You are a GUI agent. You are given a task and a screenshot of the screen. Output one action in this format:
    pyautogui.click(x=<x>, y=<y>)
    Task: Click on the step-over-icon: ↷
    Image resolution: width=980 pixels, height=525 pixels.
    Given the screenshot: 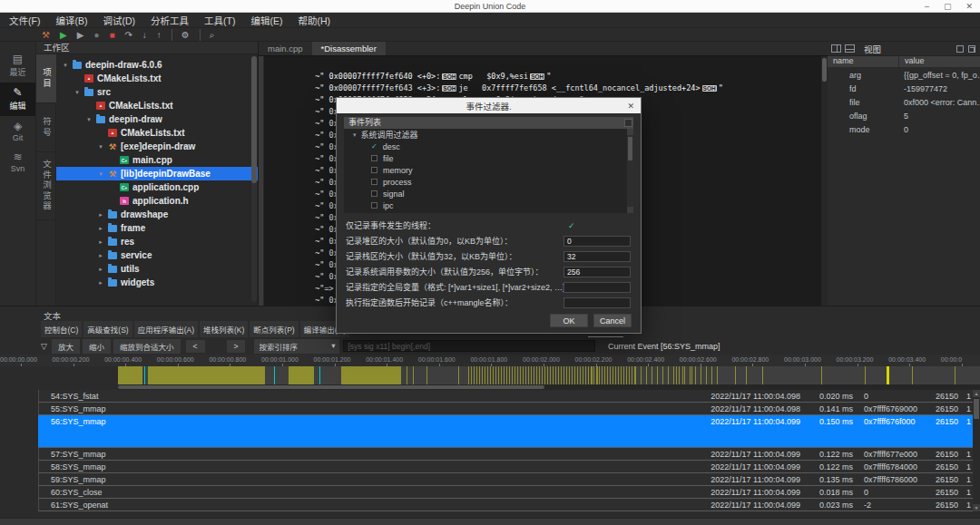 What is the action you would take?
    pyautogui.click(x=128, y=34)
    